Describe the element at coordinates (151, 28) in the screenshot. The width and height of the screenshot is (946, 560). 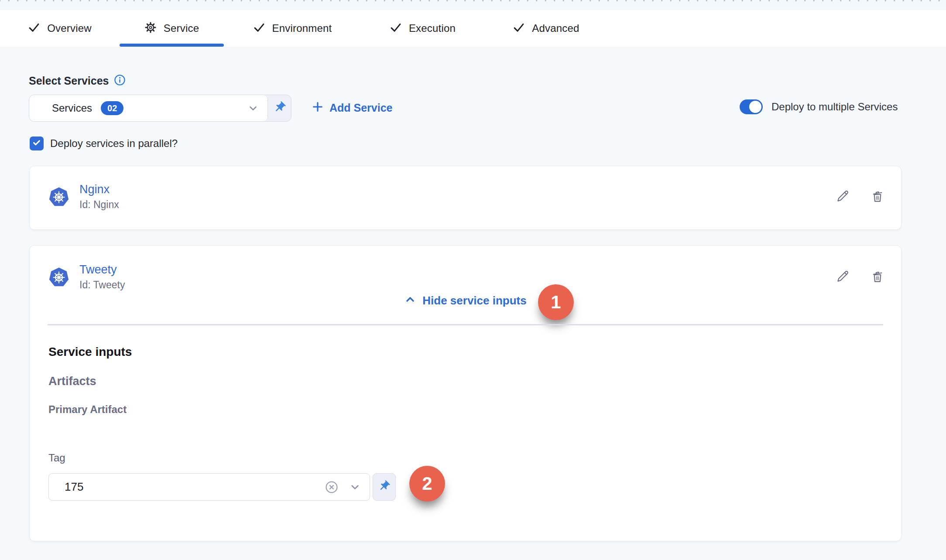
I see `gear-icon` at that location.